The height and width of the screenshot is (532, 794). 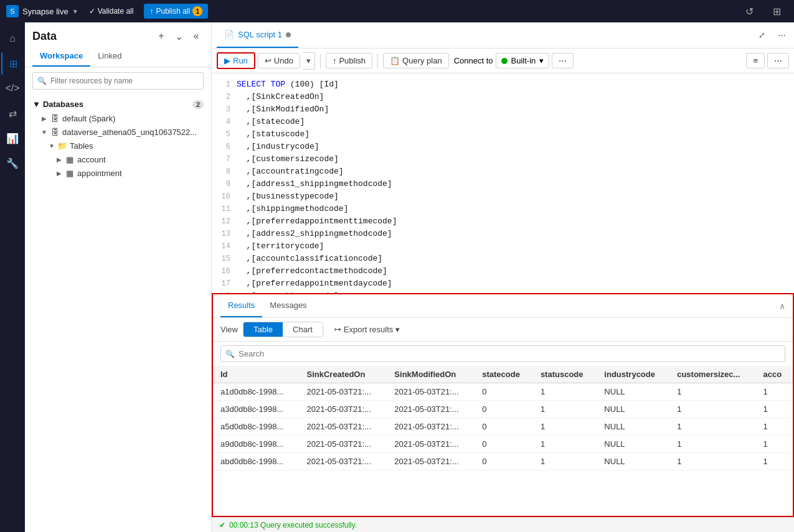 What do you see at coordinates (198, 105) in the screenshot?
I see `databases-badge: 2` at bounding box center [198, 105].